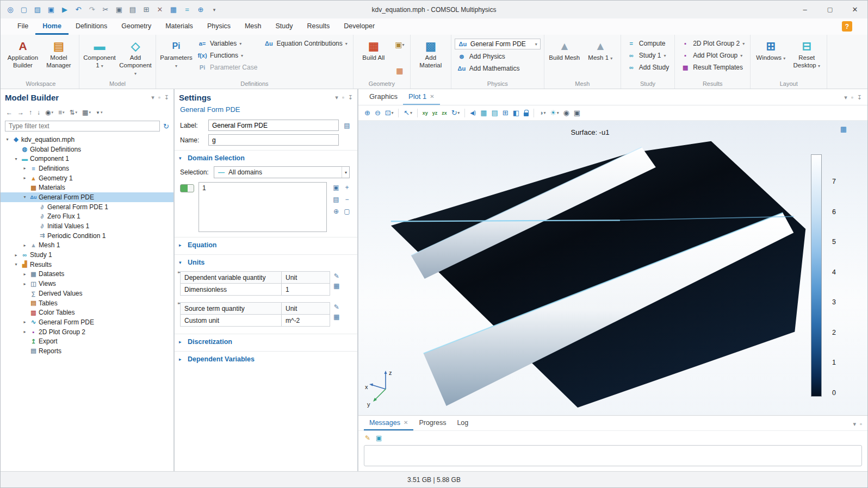 The image size is (868, 488). I want to click on add-mathematics-button: Δu Add Mathematics, so click(498, 68).